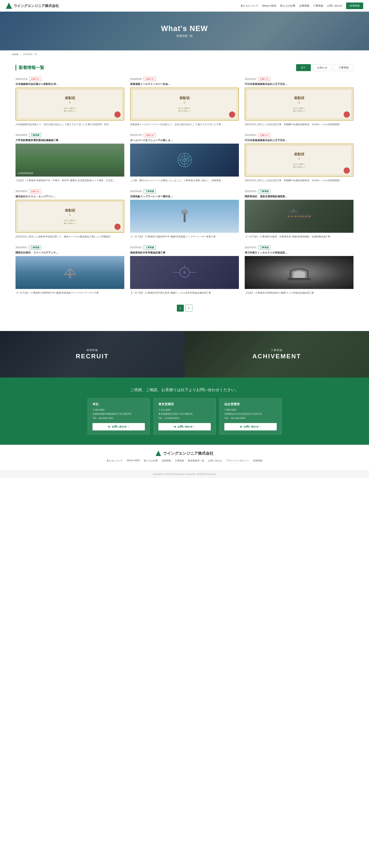  I want to click on office-info-1: 〒131-0046 東京都墨田区京島1丁目27番16号 TEL：03-6609-…, so click(185, 414).